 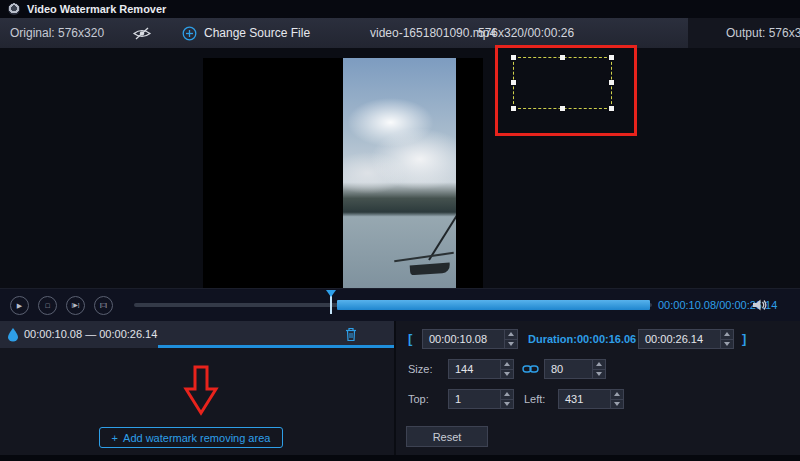 I want to click on start-time-stepper: 00:00:10.08, so click(x=470, y=339).